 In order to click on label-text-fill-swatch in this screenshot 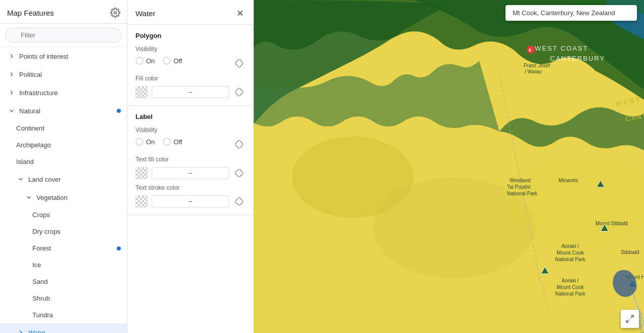, I will do `click(142, 173)`.